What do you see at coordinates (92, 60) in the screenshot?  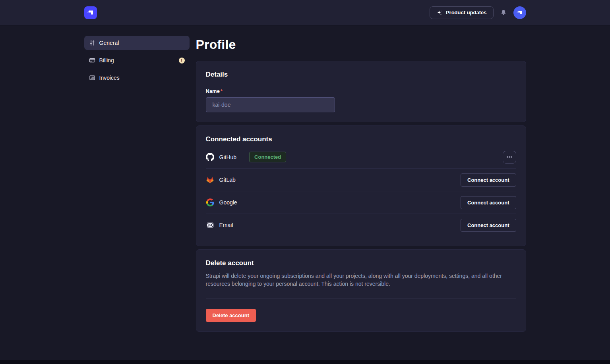 I see `credit-card-icon` at bounding box center [92, 60].